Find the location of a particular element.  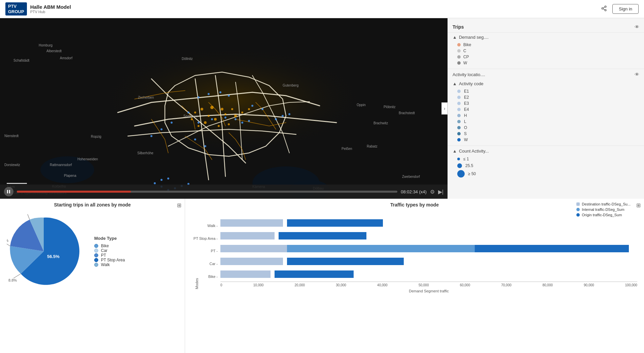

ptv-logo: PTVGROUP is located at coordinates (16, 9).